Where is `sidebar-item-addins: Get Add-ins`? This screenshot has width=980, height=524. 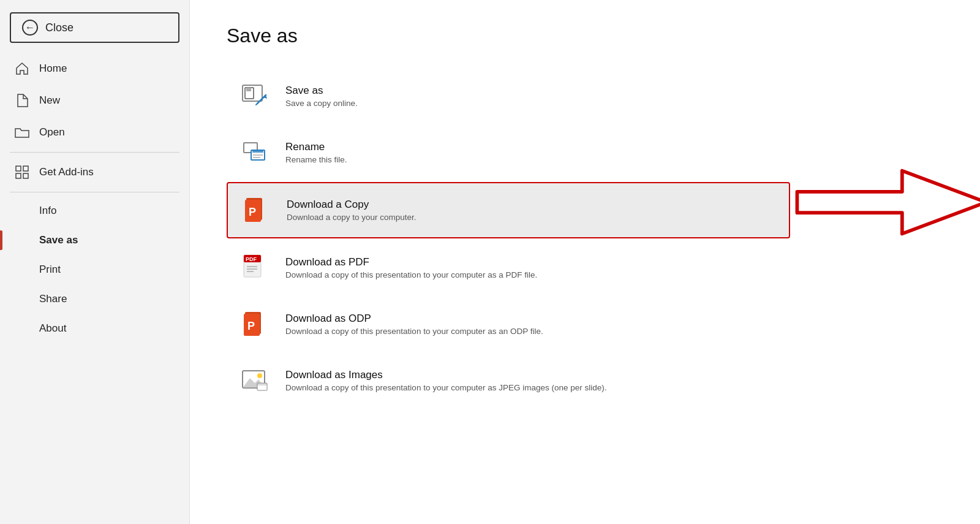
sidebar-item-addins: Get Add-ins is located at coordinates (94, 172).